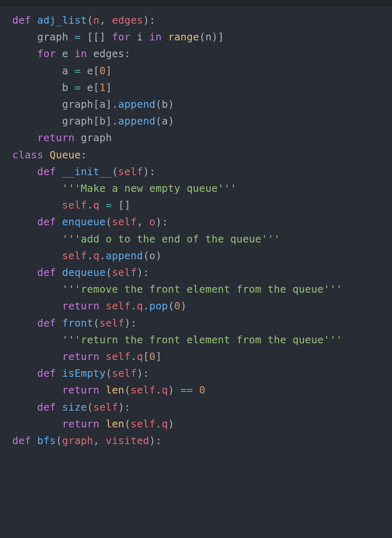 The height and width of the screenshot is (538, 392). What do you see at coordinates (202, 171) in the screenshot?
I see `code-line: def __init__(self):` at bounding box center [202, 171].